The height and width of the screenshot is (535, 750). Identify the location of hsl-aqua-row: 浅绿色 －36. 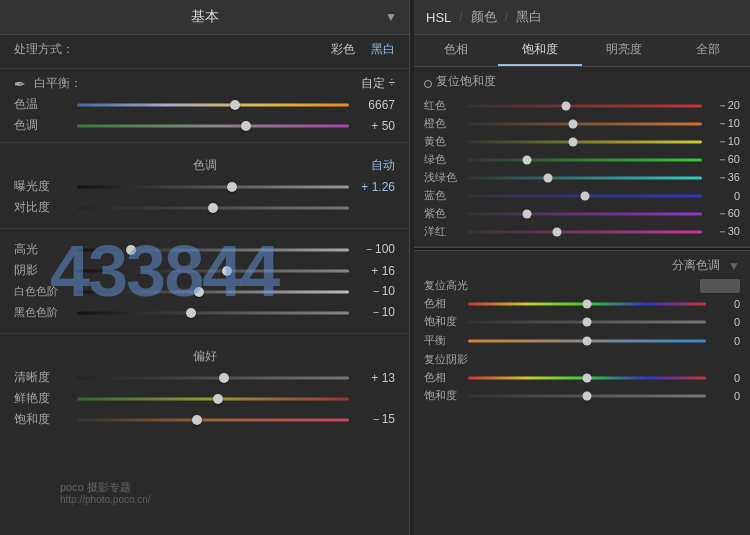
(582, 178).